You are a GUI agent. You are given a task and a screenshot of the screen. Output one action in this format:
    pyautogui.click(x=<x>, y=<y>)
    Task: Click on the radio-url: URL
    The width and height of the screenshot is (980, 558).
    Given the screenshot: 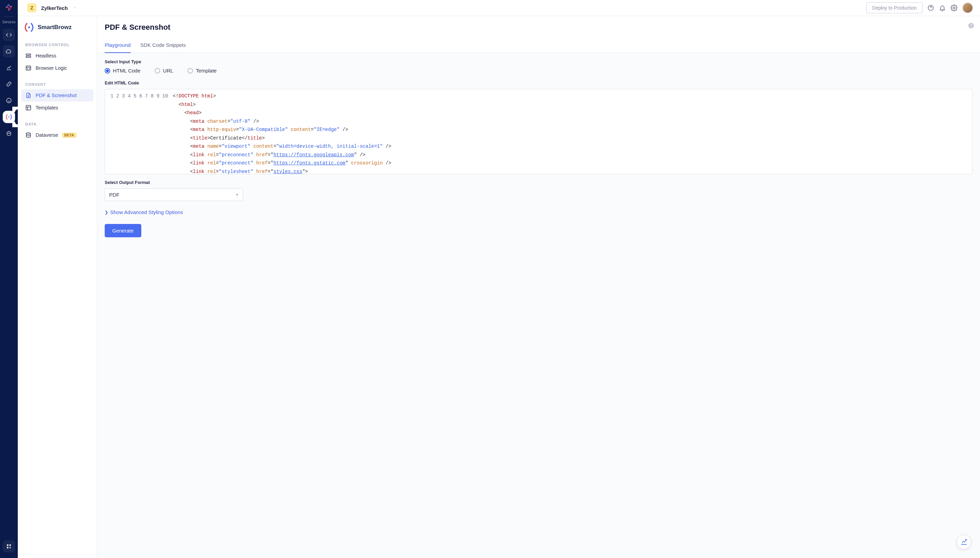 What is the action you would take?
    pyautogui.click(x=164, y=71)
    